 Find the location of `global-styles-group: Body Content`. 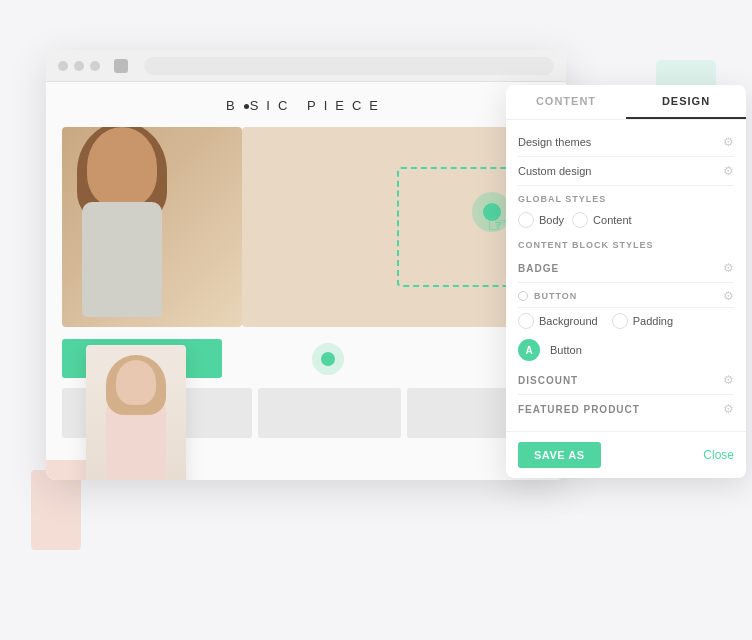

global-styles-group: Body Content is located at coordinates (626, 220).